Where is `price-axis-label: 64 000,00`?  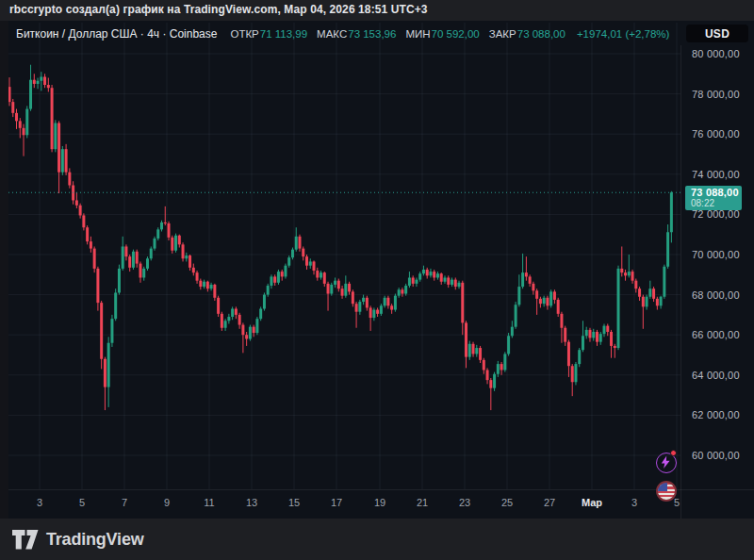 price-axis-label: 64 000,00 is located at coordinates (716, 375).